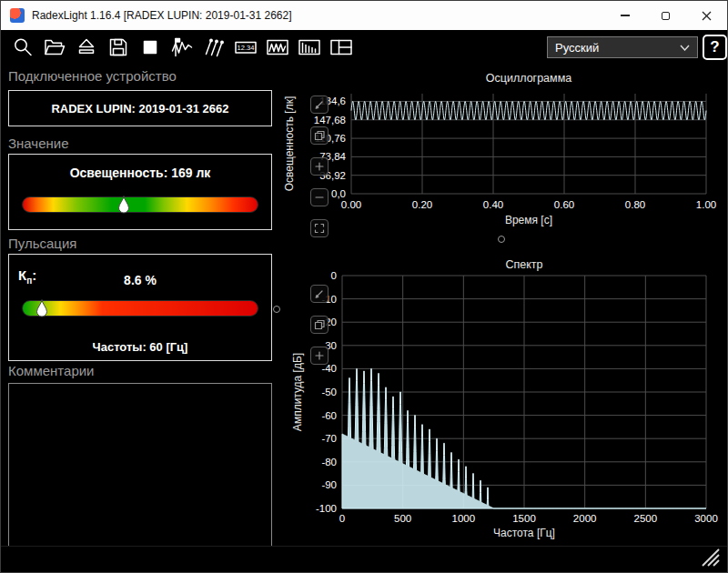 The width and height of the screenshot is (728, 573). Describe the element at coordinates (140, 347) in the screenshot. I see `frequency-value: Частоты: 60 [Гц]` at that location.